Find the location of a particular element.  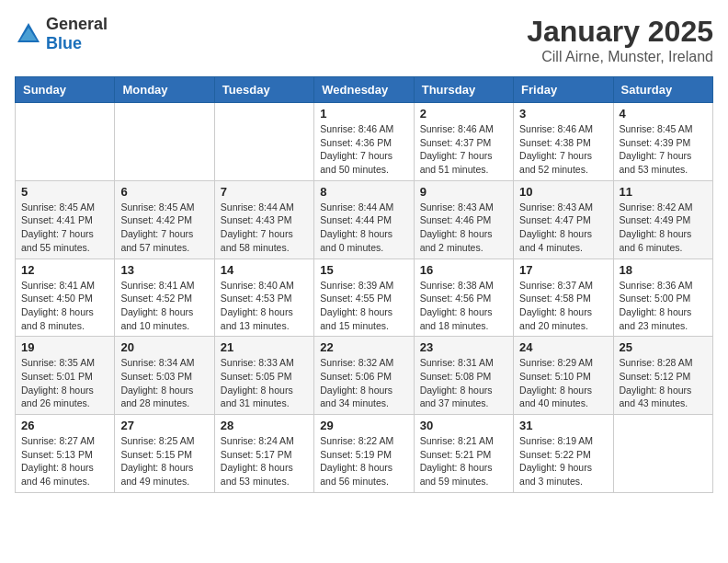

day-number: 5 is located at coordinates (64, 191).